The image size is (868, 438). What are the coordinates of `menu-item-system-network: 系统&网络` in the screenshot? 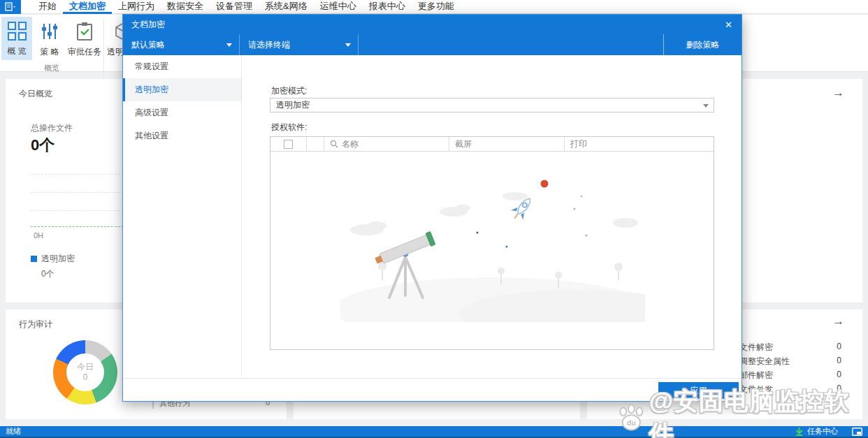 It's located at (287, 7).